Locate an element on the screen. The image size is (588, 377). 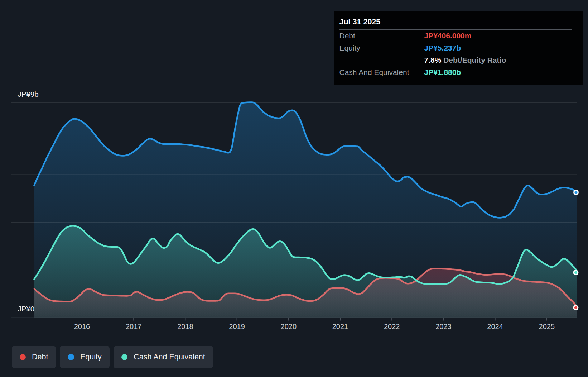
svg-text: 2025 is located at coordinates (547, 326).